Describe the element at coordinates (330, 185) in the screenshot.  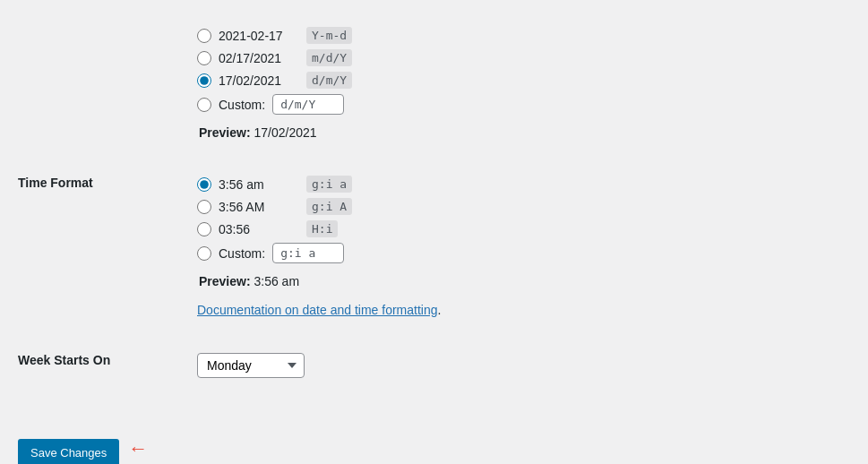
I see `time-format-code-1: g:i a` at that location.